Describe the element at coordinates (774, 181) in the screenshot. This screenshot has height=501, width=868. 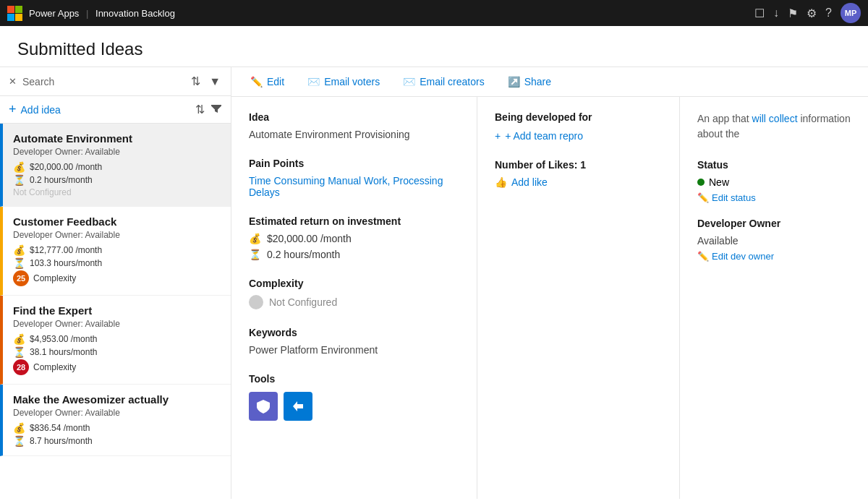
I see `status-section: Status New ✏️ Edit status` at that location.